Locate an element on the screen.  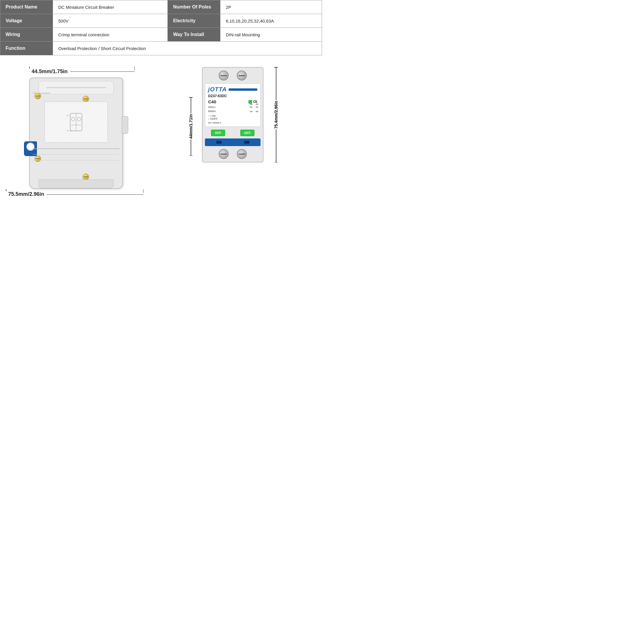
top-dimension: 44.5mm/1.75in is located at coordinates (82, 71).